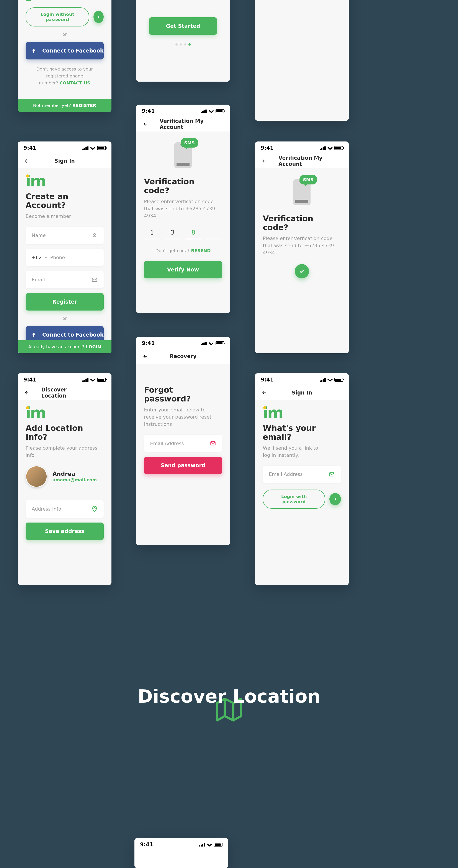  What do you see at coordinates (65, 1) in the screenshot?
I see `remember-row: Remember Password` at bounding box center [65, 1].